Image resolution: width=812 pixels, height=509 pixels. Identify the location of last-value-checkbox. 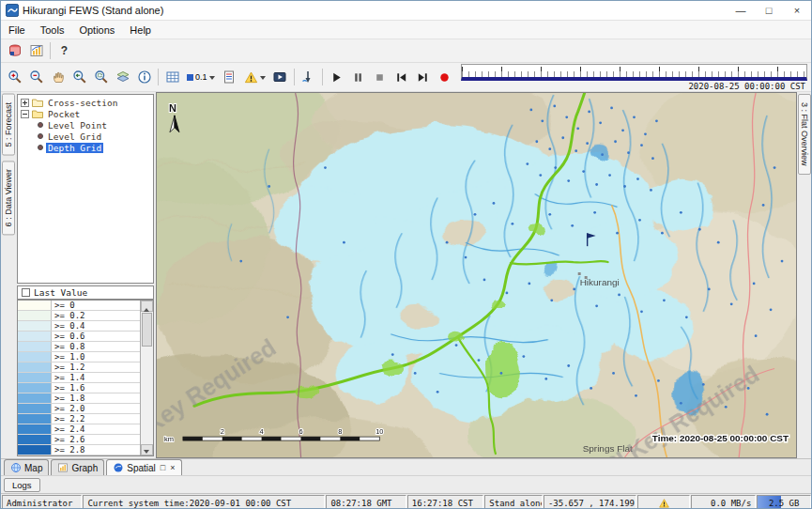
(26, 293).